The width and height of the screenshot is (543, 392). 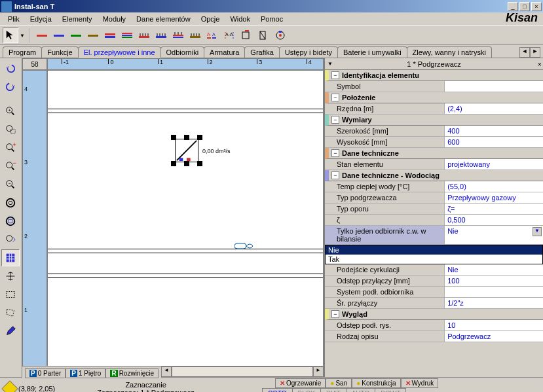 I want to click on minimize-button: _, so click(x=513, y=7).